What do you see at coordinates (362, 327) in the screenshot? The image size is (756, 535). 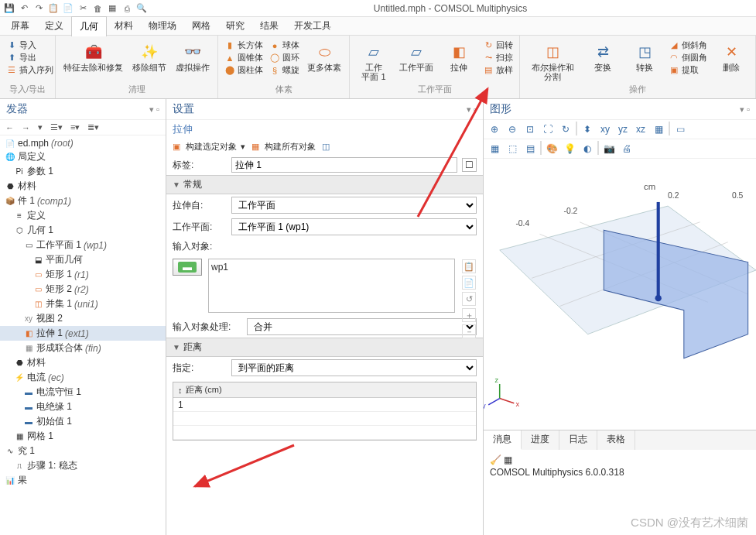 I see `handle-select: 合并` at bounding box center [362, 327].